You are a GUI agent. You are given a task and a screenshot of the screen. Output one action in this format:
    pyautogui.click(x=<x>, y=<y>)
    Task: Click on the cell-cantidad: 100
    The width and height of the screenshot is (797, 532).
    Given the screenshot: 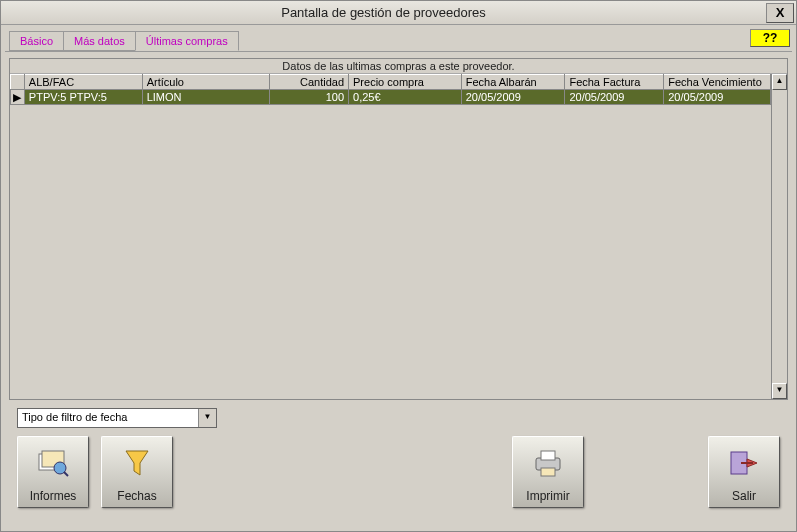 What is the action you would take?
    pyautogui.click(x=308, y=98)
    